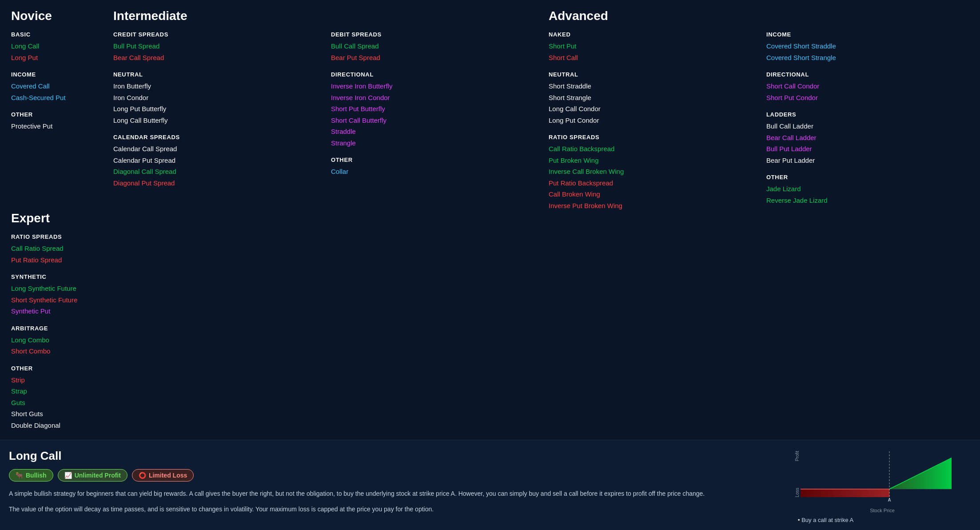 The height and width of the screenshot is (530, 980). What do you see at coordinates (868, 98) in the screenshot?
I see `strategy-short-put-condor: Short Put Condor` at bounding box center [868, 98].